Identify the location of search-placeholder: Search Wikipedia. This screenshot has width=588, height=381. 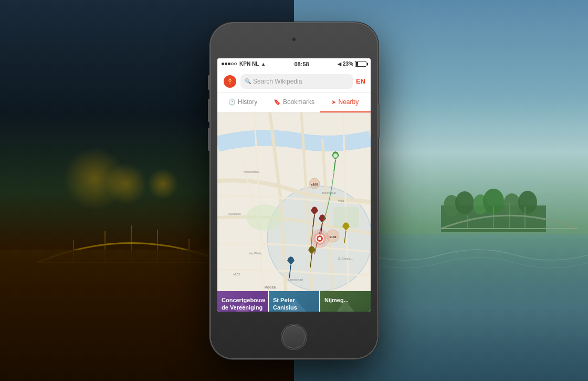
(277, 81).